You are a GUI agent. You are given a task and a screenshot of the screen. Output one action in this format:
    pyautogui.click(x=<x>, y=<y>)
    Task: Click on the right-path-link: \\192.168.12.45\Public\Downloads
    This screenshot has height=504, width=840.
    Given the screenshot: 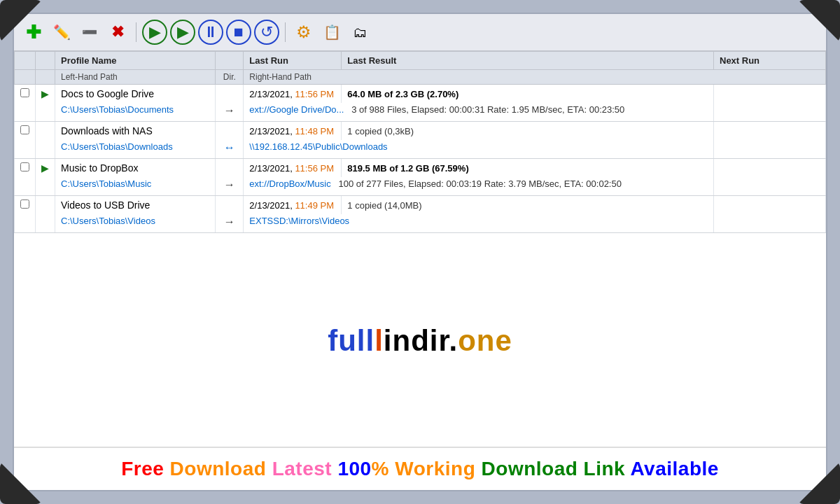 What is the action you would take?
    pyautogui.click(x=318, y=147)
    